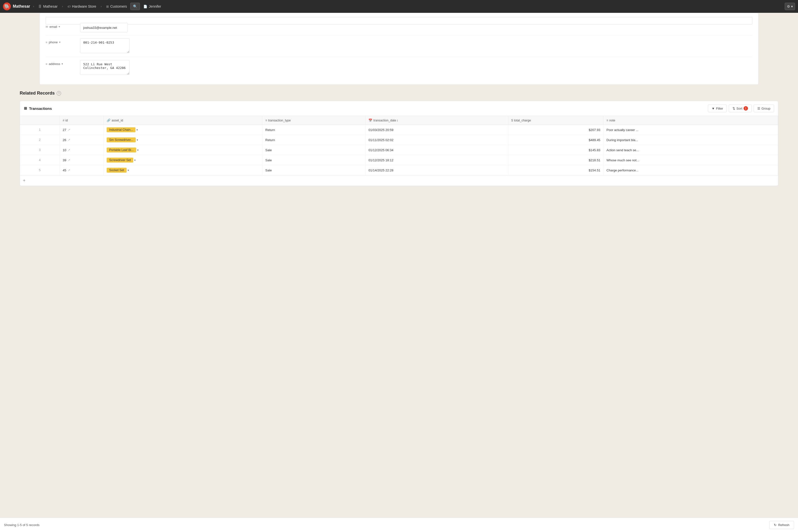 This screenshot has height=532, width=798. I want to click on address-label: ≡ address ▾, so click(63, 63).